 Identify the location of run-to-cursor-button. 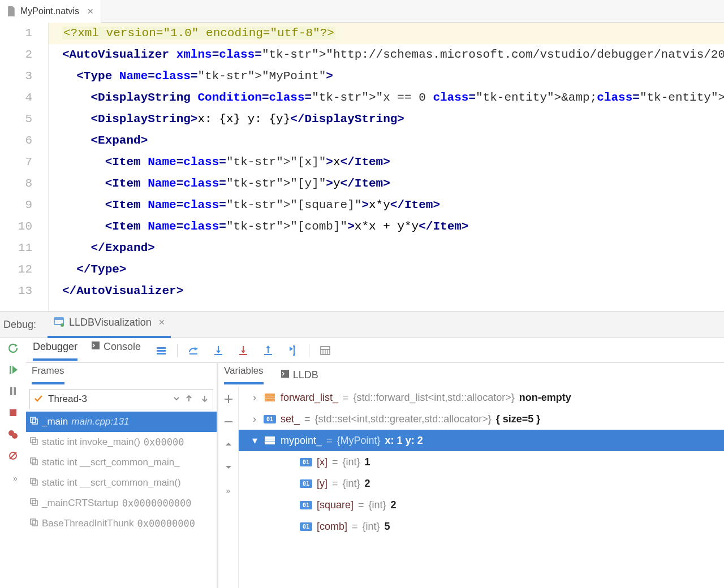
(293, 351).